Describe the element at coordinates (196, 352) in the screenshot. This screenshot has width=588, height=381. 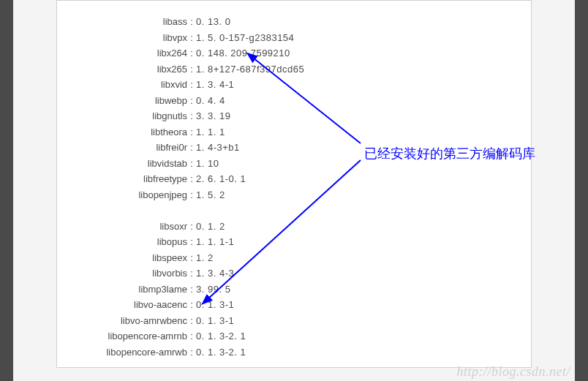
I see `library-row: libopencore-amrwb:0. 1. 3-2. 1` at that location.